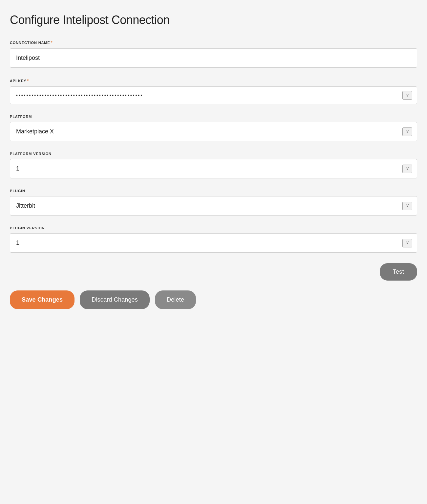  Describe the element at coordinates (213, 58) in the screenshot. I see `connection-name-input-wrapper` at that location.